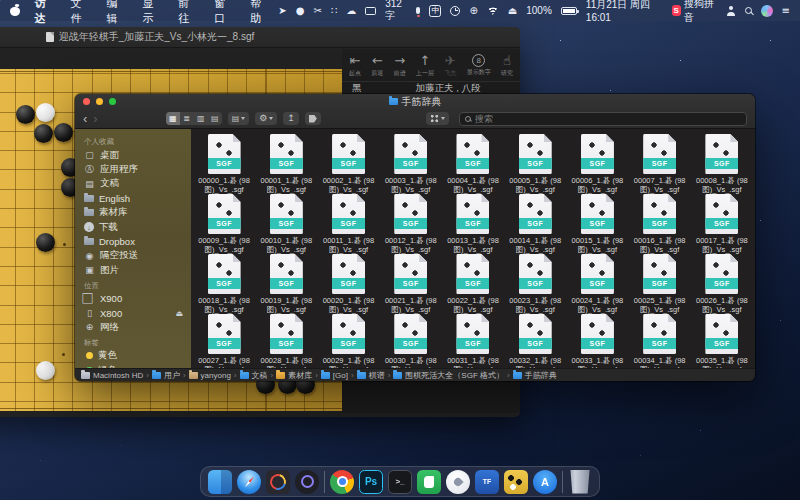 Image resolution: width=800 pixels, height=500 pixels. What do you see at coordinates (722, 161) in the screenshot?
I see `file-item: SGF00008_1.碁 (98图)_Vs_.sgf` at bounding box center [722, 161].